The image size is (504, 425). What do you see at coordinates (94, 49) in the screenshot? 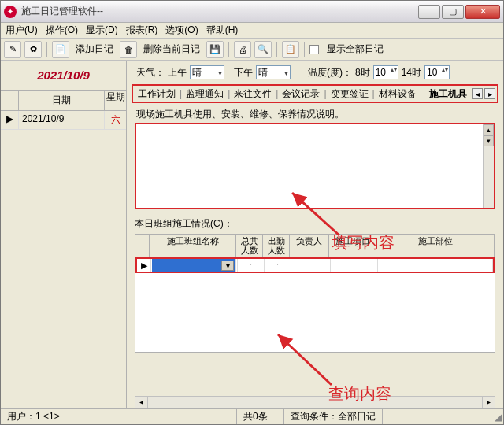
I see `add-diary-button: 添加日记` at bounding box center [94, 49].